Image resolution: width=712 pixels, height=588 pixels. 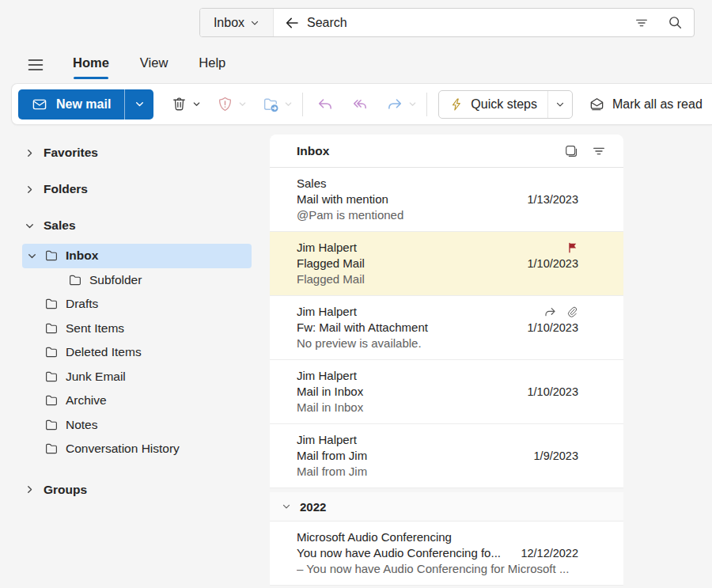 I want to click on sidebar-item-archive: Archive, so click(x=137, y=400).